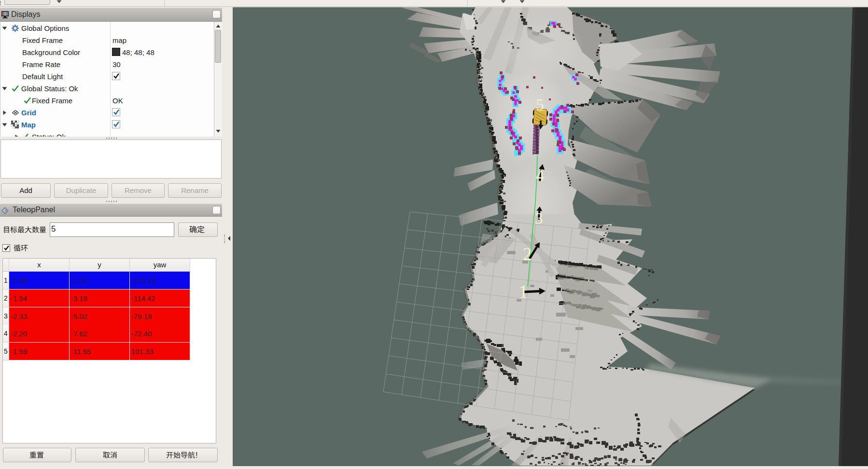  Describe the element at coordinates (527, 254) in the screenshot. I see `svg-text: 2` at that location.